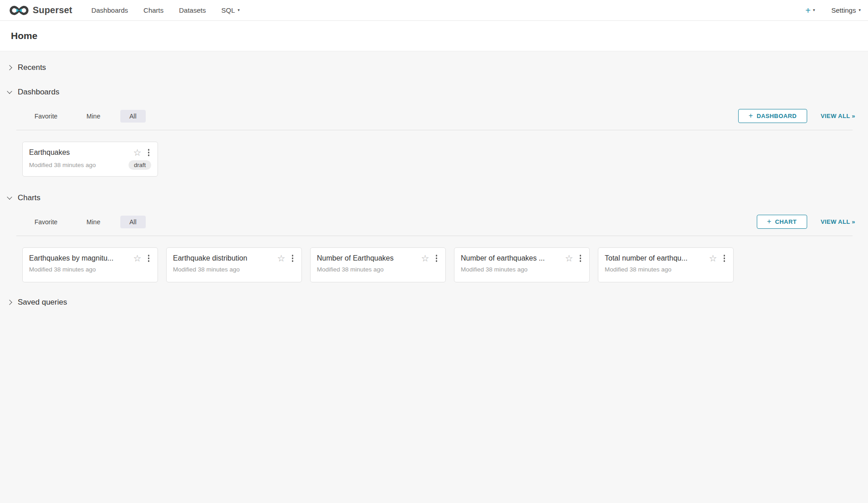 The height and width of the screenshot is (503, 868). Describe the element at coordinates (434, 259) in the screenshot. I see `charts-card-row: Earthquakes by magnitu... ☆ Modified 38 …` at that location.